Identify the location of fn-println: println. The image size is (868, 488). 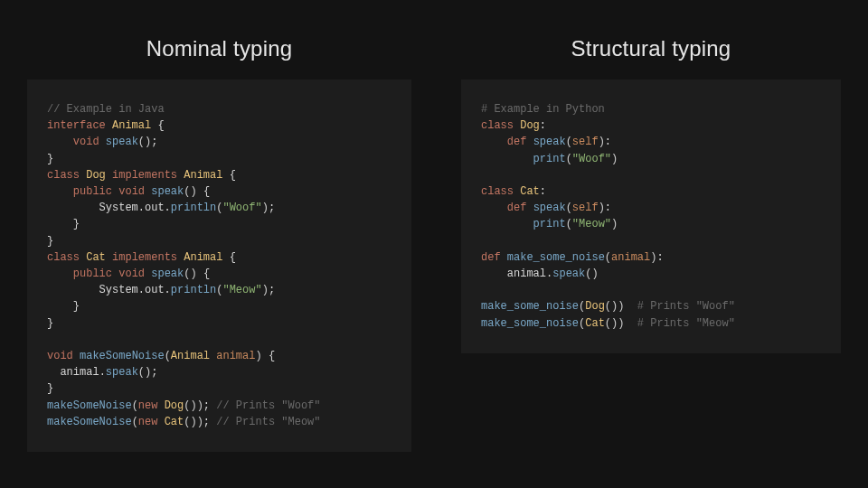
(193, 208).